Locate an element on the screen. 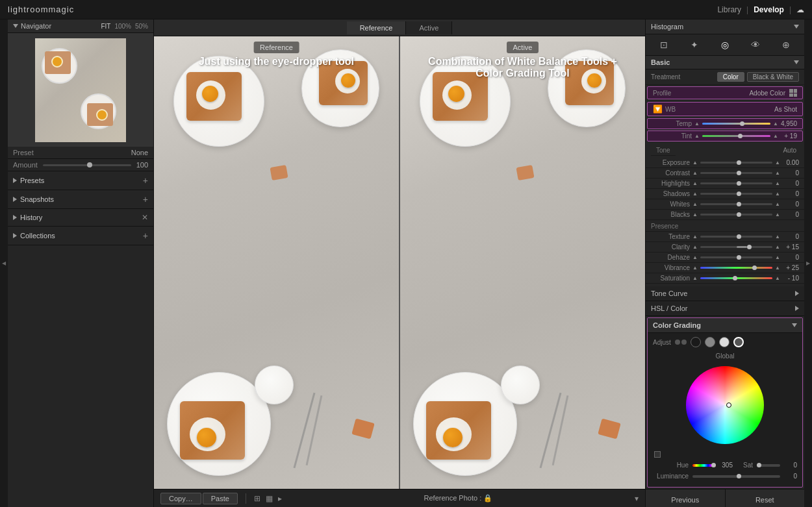 The height and width of the screenshot is (507, 812). amount-value: 100 is located at coordinates (142, 165).